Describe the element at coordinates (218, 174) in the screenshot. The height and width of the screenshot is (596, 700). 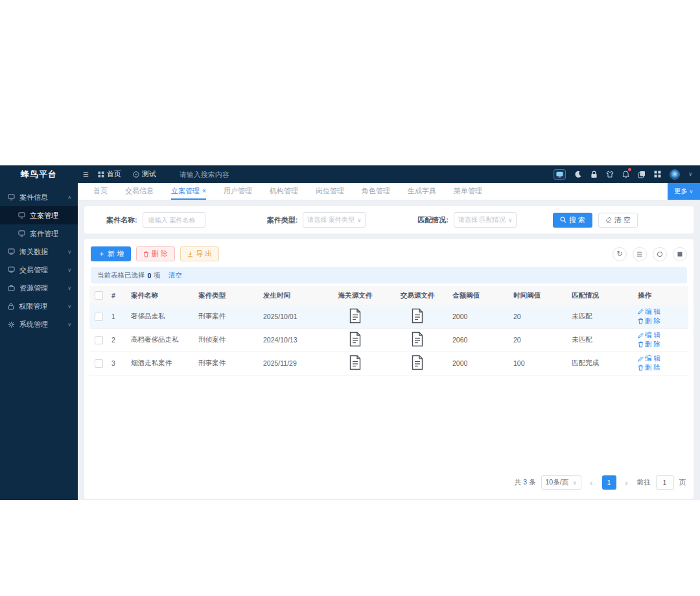
I see `global-search-input` at that location.